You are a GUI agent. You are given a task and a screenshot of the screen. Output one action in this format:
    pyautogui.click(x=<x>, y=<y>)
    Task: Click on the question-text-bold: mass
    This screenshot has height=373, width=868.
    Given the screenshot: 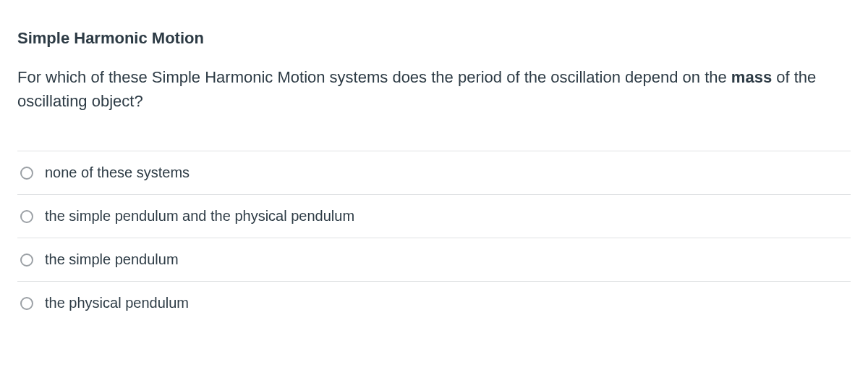 What is the action you would take?
    pyautogui.click(x=752, y=77)
    